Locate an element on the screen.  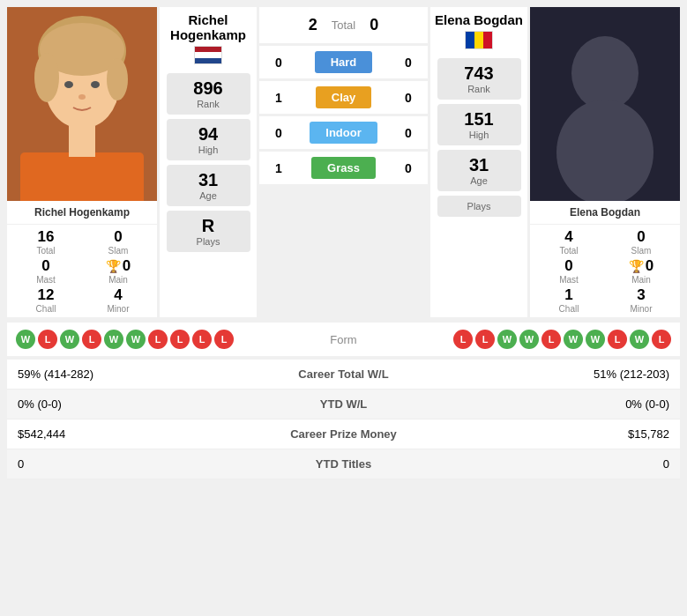
right-plays-card: Plays is located at coordinates (480, 206).